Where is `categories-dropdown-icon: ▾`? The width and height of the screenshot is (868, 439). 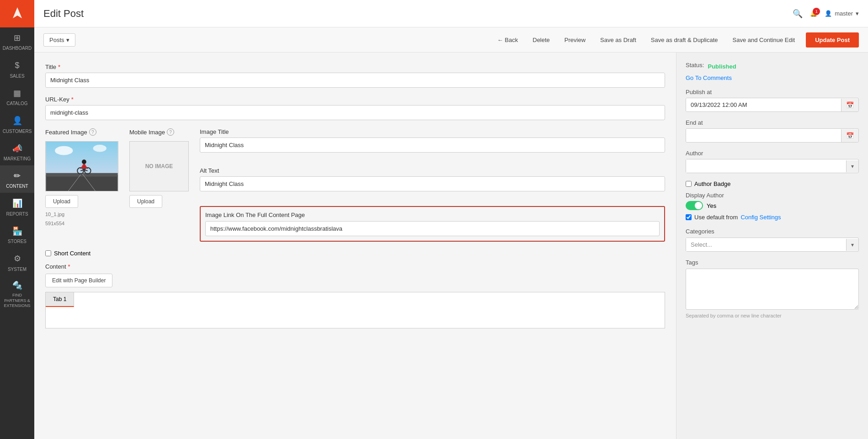 categories-dropdown-icon: ▾ is located at coordinates (852, 245).